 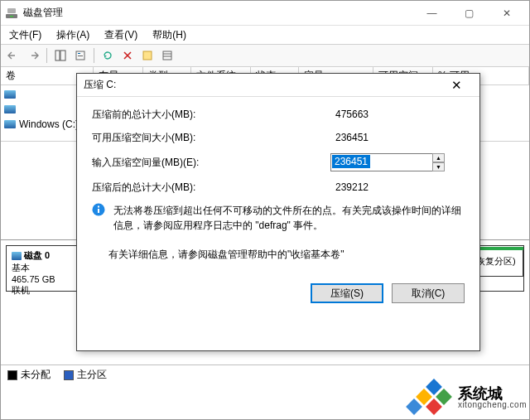 What do you see at coordinates (265, 35) in the screenshot?
I see `menubar: 文件(F) 操作(A) 查看(V) 帮助(H)` at bounding box center [265, 35].